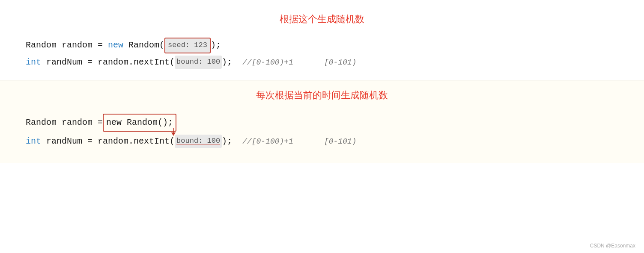 The image size is (644, 253). What do you see at coordinates (140, 123) in the screenshot?
I see `bottom-line1-new-random: new Random();` at bounding box center [140, 123].